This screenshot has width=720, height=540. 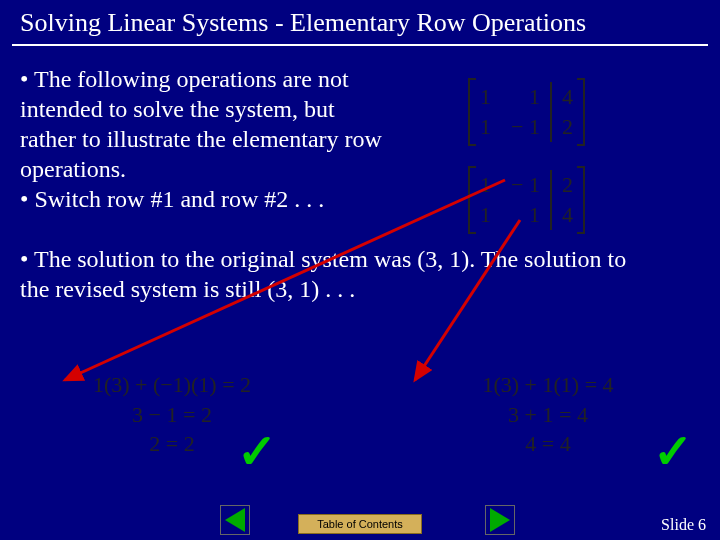 What do you see at coordinates (360, 22) in the screenshot?
I see `slide-title: Solving Linear Systems - Elementary Row …` at bounding box center [360, 22].